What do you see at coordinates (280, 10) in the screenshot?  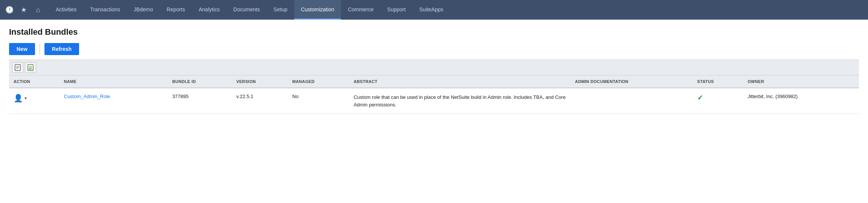 I see `nav-item-setup: Setup` at bounding box center [280, 10].